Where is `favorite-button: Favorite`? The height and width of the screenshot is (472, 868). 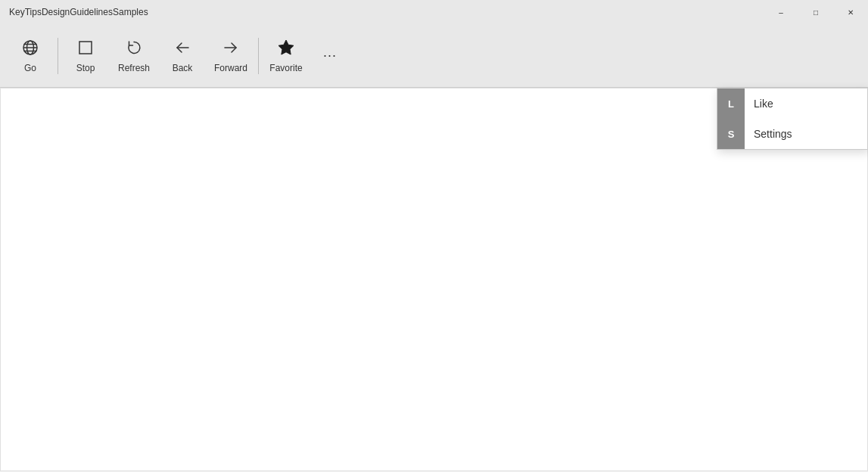
favorite-button: Favorite is located at coordinates (286, 56).